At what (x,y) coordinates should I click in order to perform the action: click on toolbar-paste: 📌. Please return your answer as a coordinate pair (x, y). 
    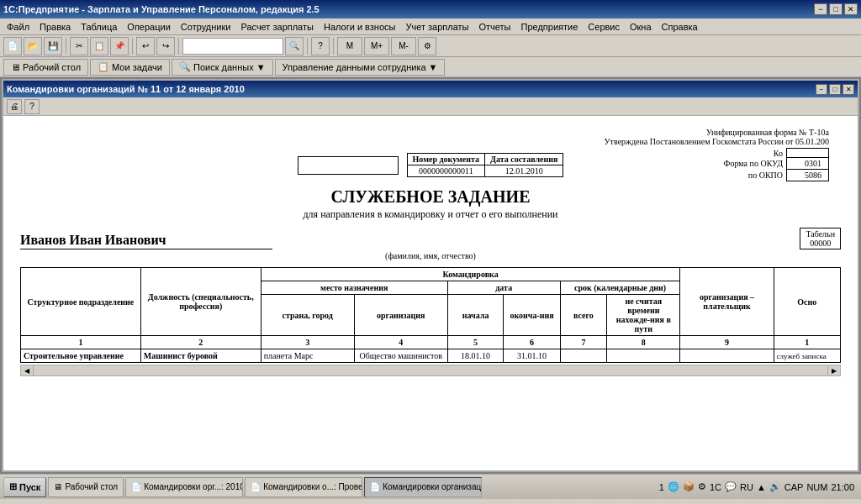
    Looking at the image, I should click on (119, 46).